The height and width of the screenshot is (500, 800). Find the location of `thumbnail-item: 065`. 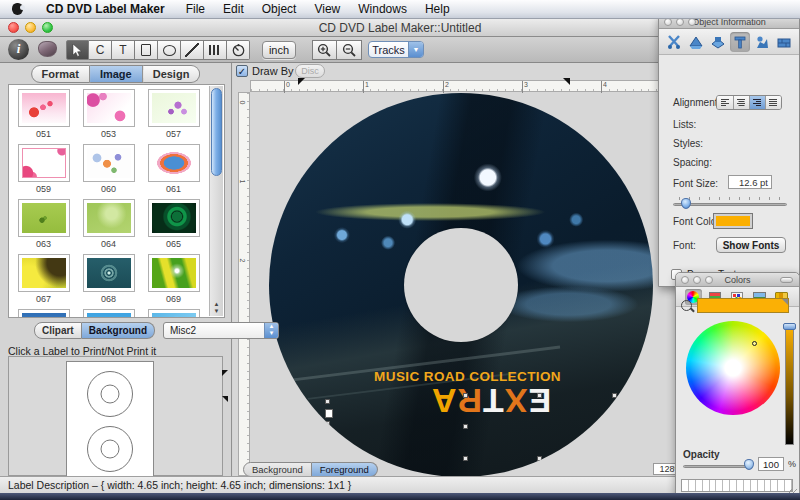

thumbnail-item: 065 is located at coordinates (174, 226).